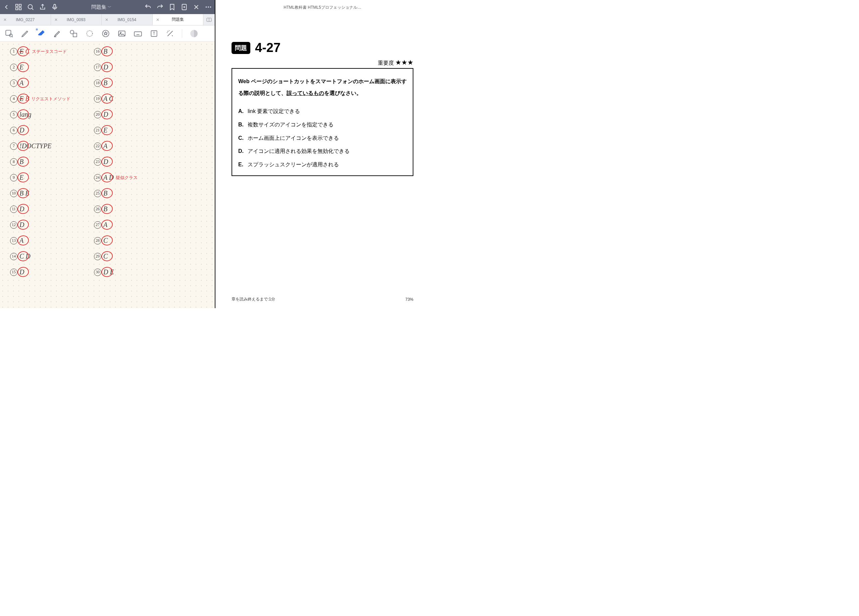 The height and width of the screenshot is (616, 859). What do you see at coordinates (104, 272) in the screenshot?
I see `answer-row: 30D E` at bounding box center [104, 272].